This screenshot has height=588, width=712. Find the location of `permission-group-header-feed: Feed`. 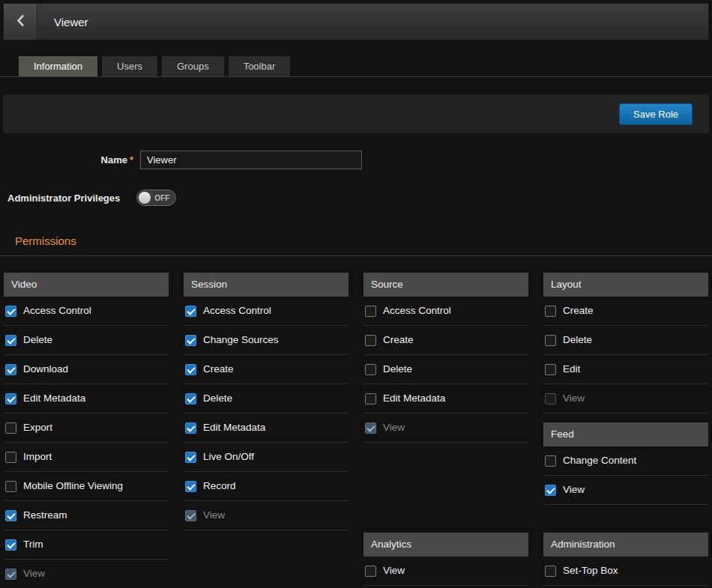

permission-group-header-feed: Feed is located at coordinates (626, 434).